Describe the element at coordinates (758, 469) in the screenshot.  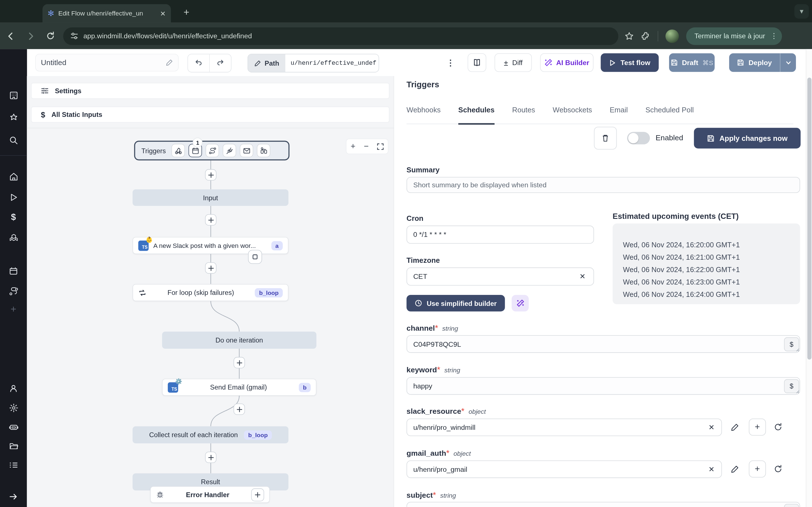
I see `add-gmail-auth-button: +` at that location.